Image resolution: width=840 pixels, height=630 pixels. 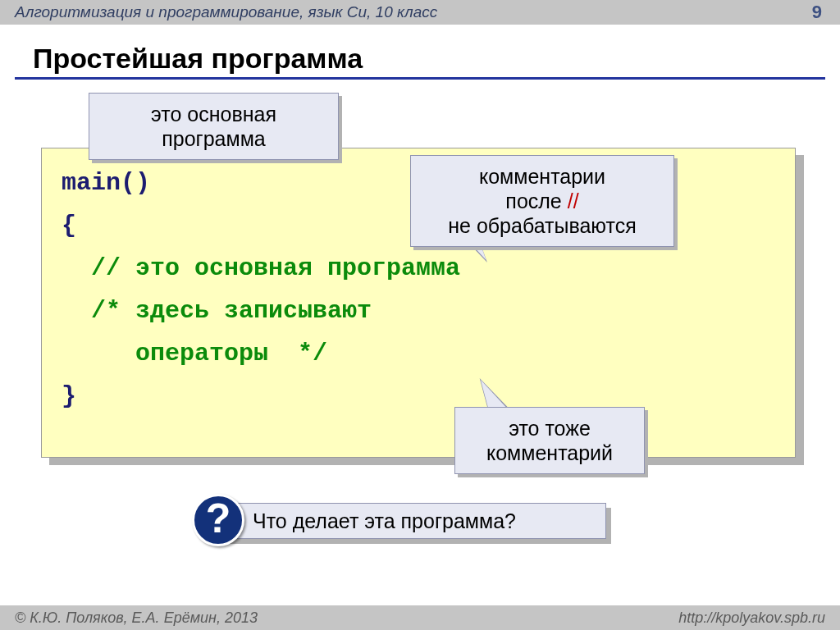 I want to click on title-underline, so click(x=420, y=79).